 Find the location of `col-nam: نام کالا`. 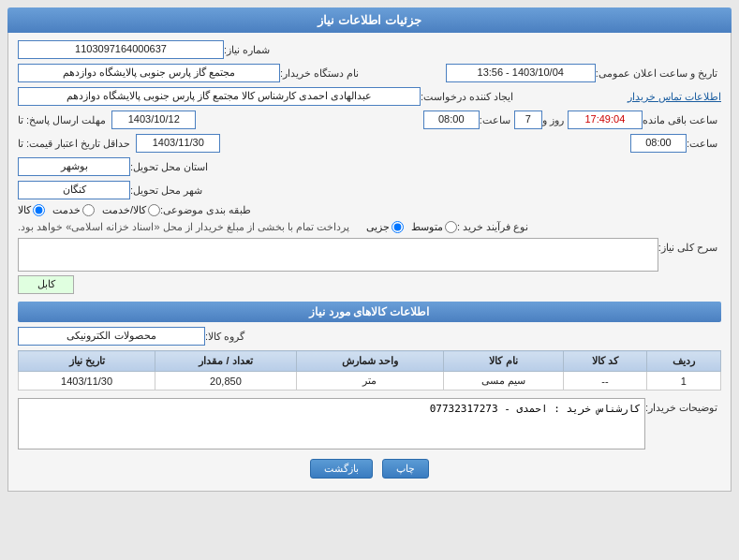

col-nam: نام کالا is located at coordinates (504, 361).